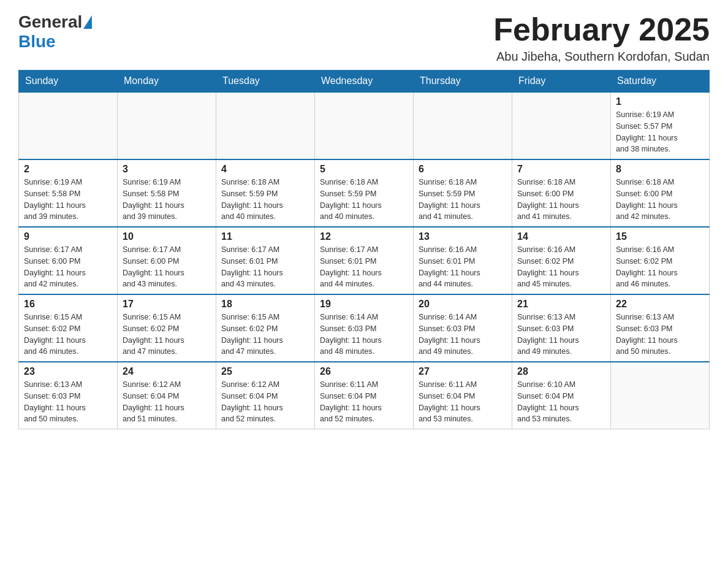 This screenshot has height=563, width=728. Describe the element at coordinates (661, 261) in the screenshot. I see `calendar-cell: 15Sunrise: 6:16 AMSunset: 6:02 PMDayligh…` at that location.